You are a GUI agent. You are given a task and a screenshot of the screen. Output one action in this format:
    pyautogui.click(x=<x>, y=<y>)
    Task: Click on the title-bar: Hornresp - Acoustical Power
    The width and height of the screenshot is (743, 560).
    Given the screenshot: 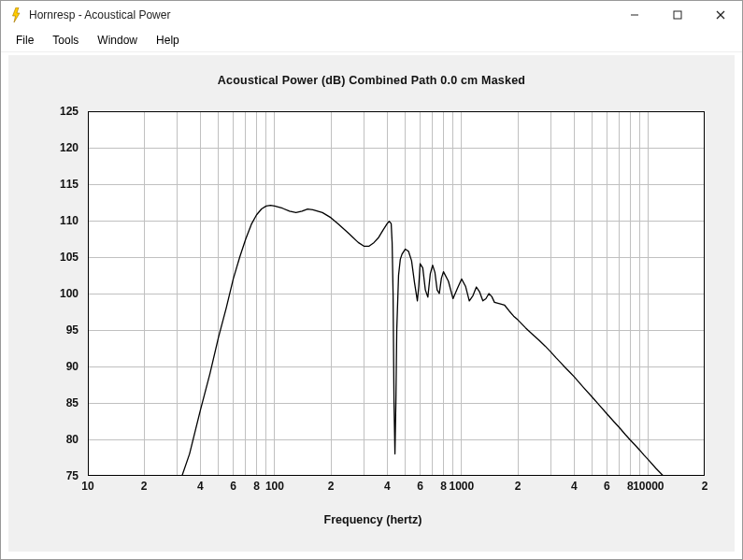 What is the action you would take?
    pyautogui.click(x=372, y=15)
    